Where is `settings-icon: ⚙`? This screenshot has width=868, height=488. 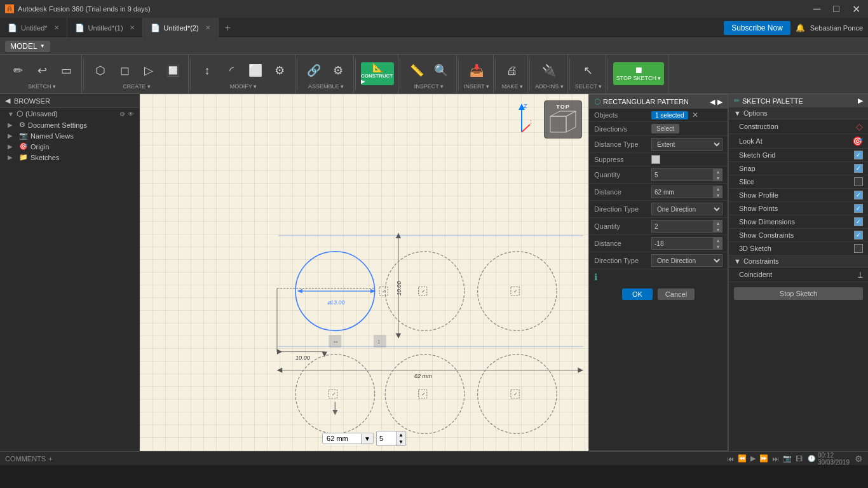 settings-icon: ⚙ is located at coordinates (122, 114).